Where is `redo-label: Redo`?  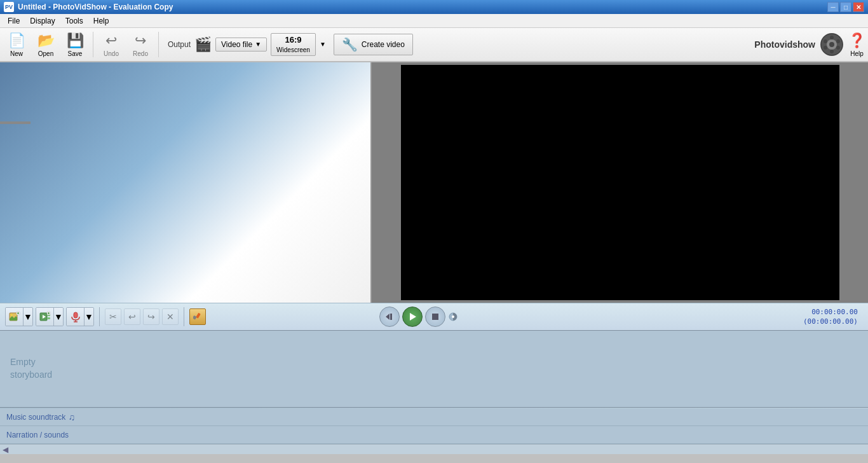 redo-label: Redo is located at coordinates (140, 53).